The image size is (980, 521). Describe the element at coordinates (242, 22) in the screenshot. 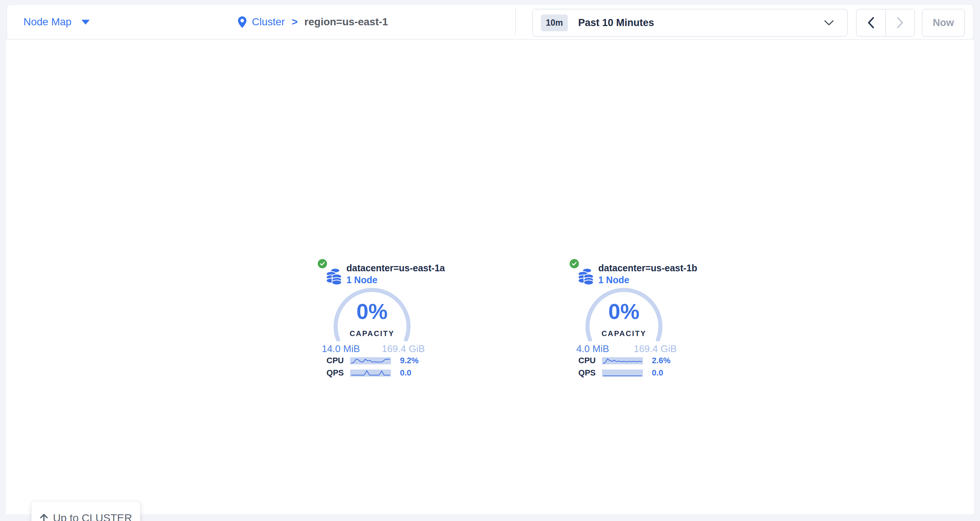

I see `location-pin-icon` at that location.